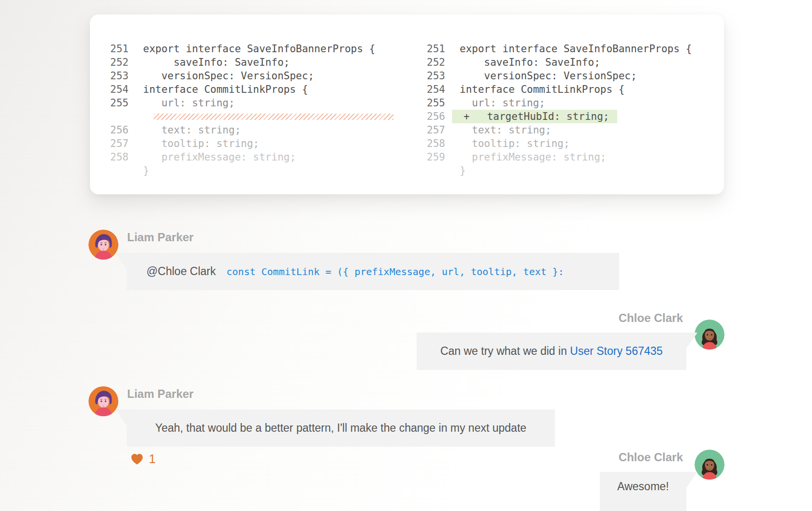 This screenshot has height=511, width=812. What do you see at coordinates (395, 272) in the screenshot?
I see `inline-code: const CommitLink = ({ prefixMessage, url…` at bounding box center [395, 272].